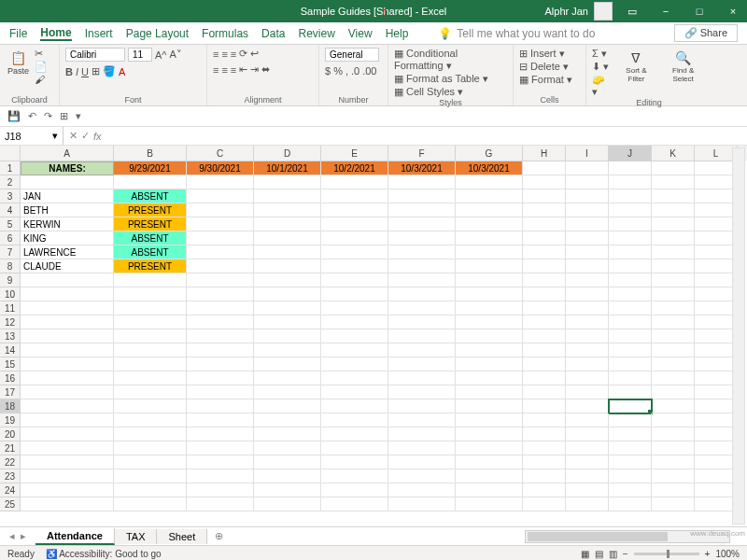  I want to click on sort-filter-button: ᐁSort & Filter, so click(637, 66).